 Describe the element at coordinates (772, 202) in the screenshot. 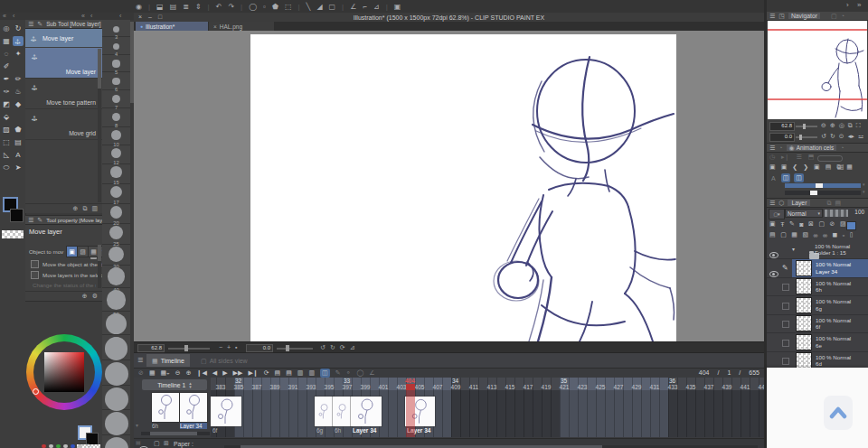

I see `panel-menu-icon: ☰` at that location.